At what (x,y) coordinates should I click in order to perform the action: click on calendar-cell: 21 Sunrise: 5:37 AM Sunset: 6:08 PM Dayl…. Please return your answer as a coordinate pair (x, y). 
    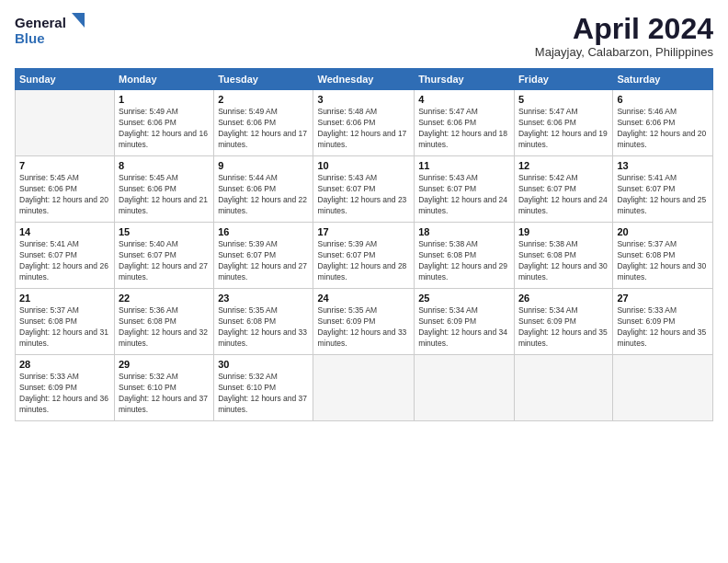
    Looking at the image, I should click on (65, 322).